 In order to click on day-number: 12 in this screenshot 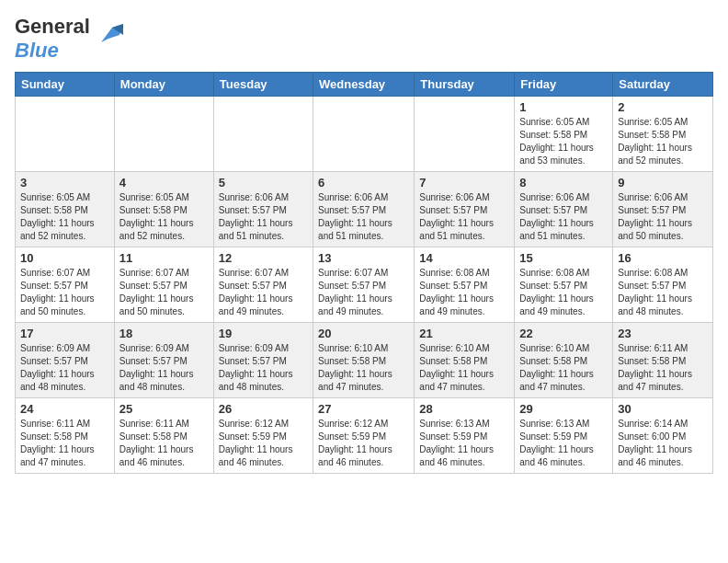, I will do `click(263, 258)`.